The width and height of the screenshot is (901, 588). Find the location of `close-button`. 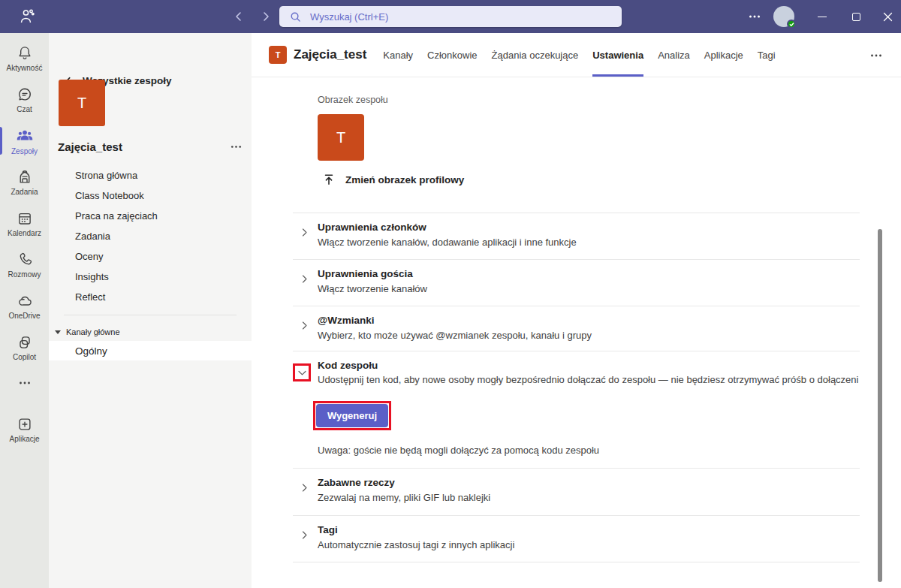

close-button is located at coordinates (887, 17).